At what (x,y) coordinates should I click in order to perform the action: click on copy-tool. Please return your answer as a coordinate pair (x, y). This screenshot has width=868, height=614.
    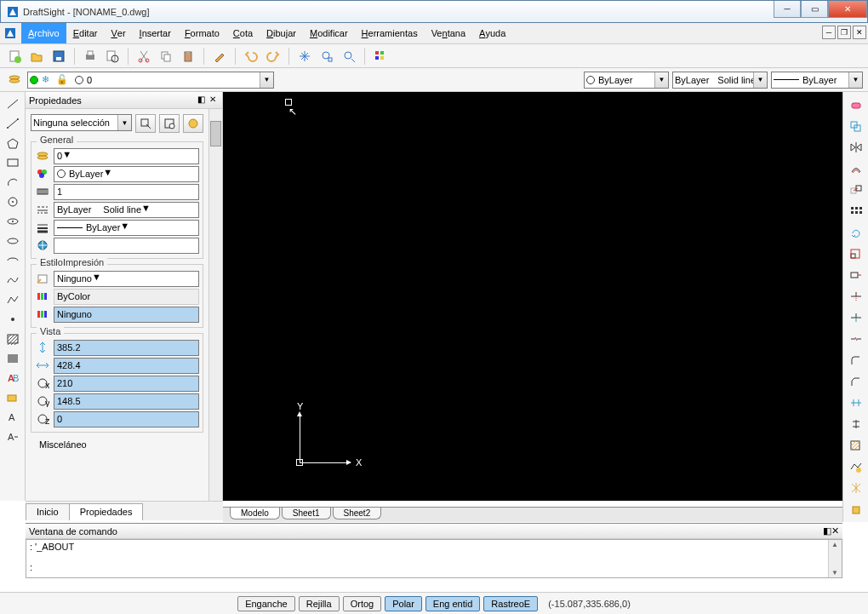
    Looking at the image, I should click on (856, 126).